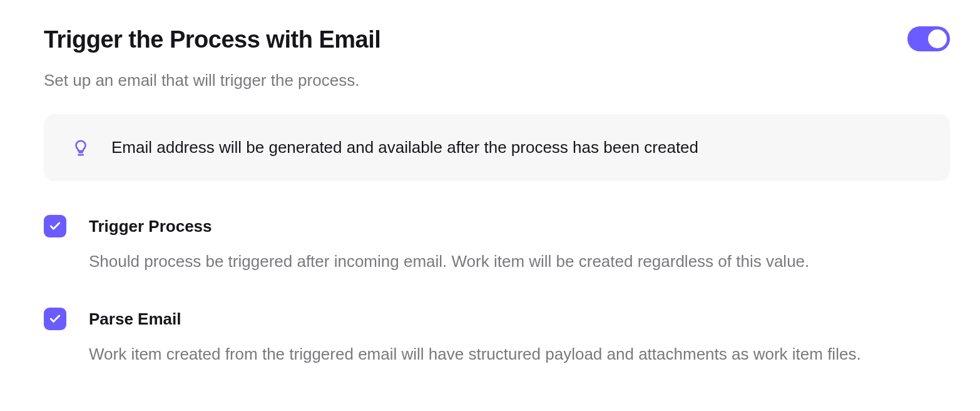 This screenshot has width=980, height=411. Describe the element at coordinates (929, 39) in the screenshot. I see `enable-toggle` at that location.